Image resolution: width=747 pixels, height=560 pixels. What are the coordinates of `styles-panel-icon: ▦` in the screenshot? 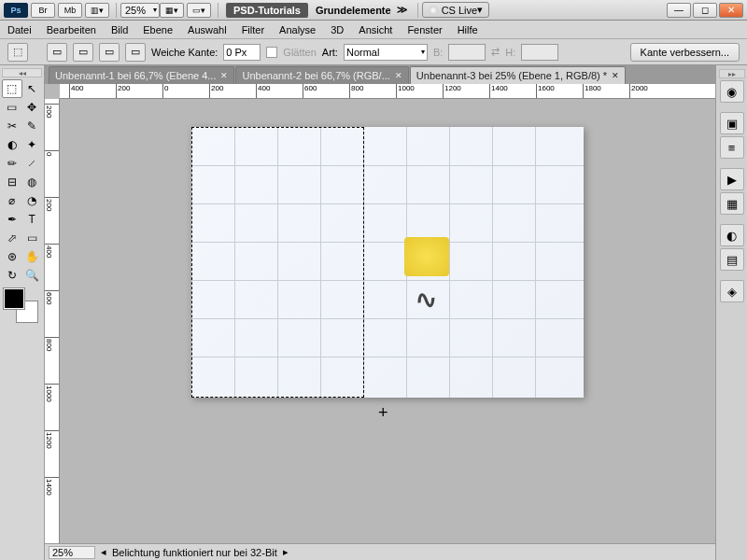 It's located at (732, 203).